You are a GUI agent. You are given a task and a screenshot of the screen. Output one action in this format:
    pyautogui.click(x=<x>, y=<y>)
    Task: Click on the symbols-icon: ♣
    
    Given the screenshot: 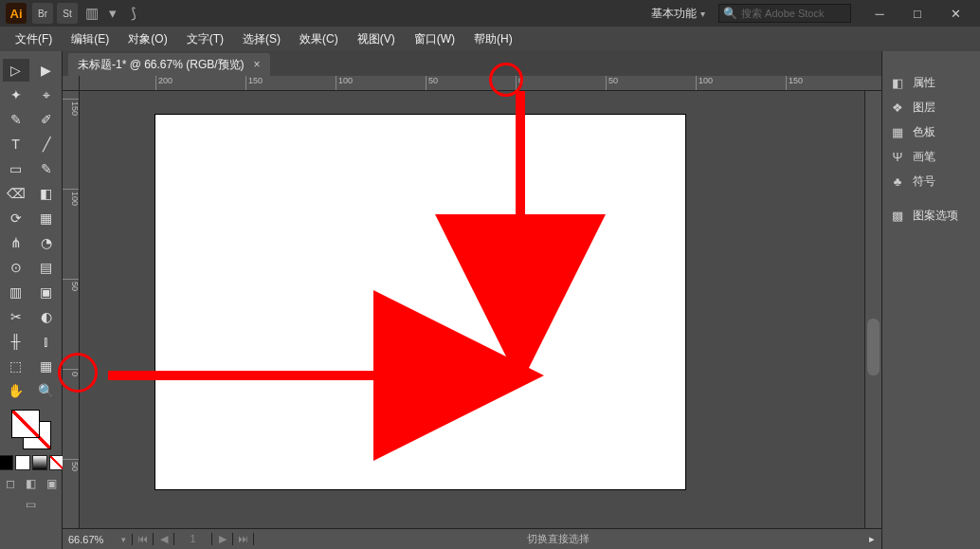 What is the action you would take?
    pyautogui.click(x=898, y=182)
    